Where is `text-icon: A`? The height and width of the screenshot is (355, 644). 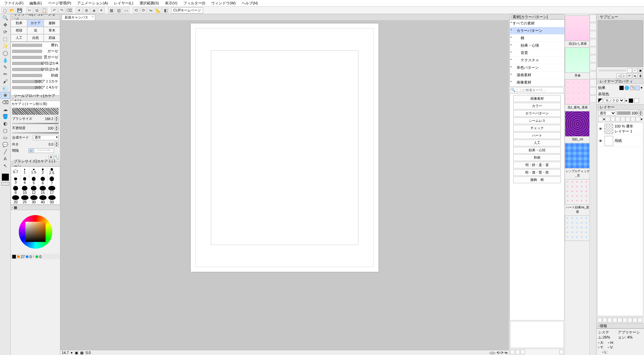
text-icon: A is located at coordinates (5, 159).